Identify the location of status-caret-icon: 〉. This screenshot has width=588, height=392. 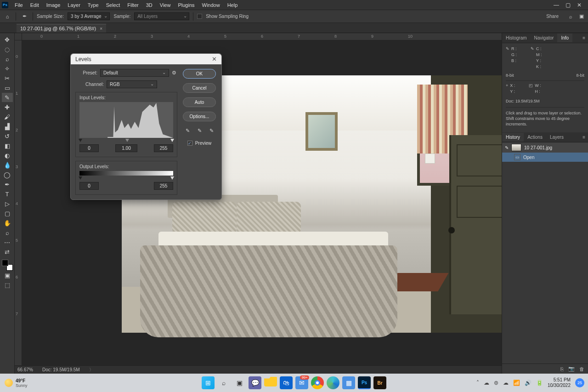
(91, 370).